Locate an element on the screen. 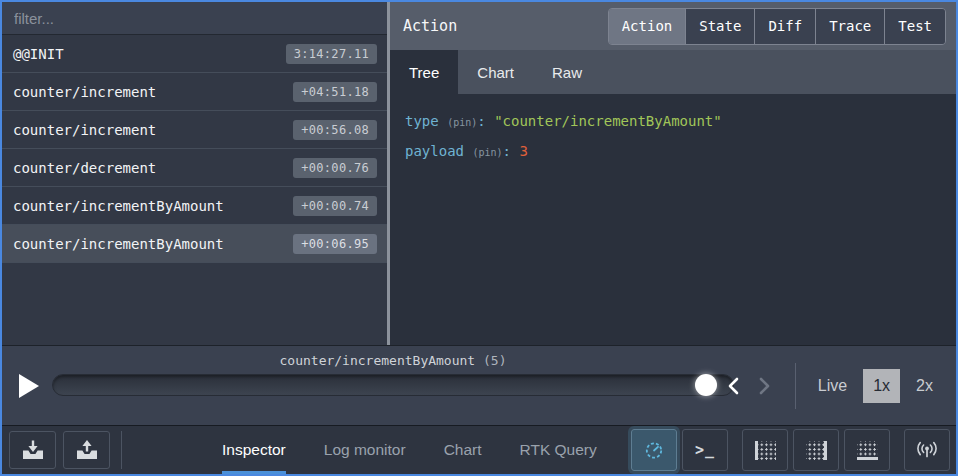 The width and height of the screenshot is (958, 476). live-button: Live is located at coordinates (832, 386).